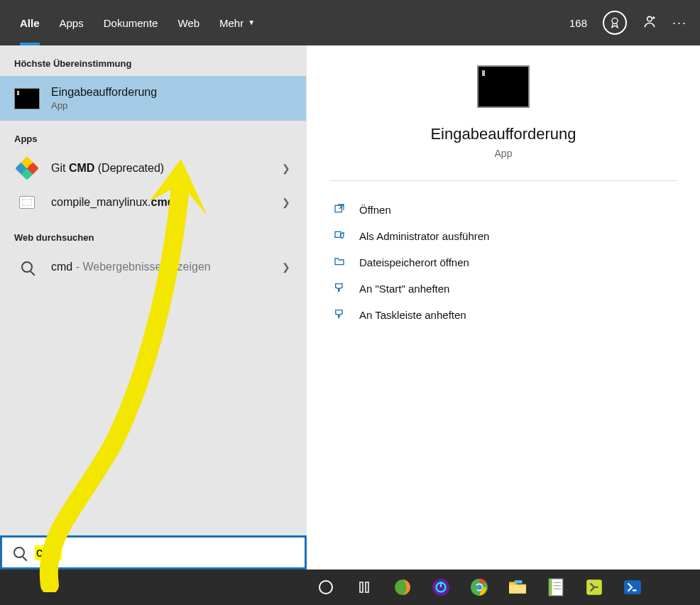  Describe the element at coordinates (503, 263) in the screenshot. I see `action-open-location: Dateispeicherort öffnen` at that location.